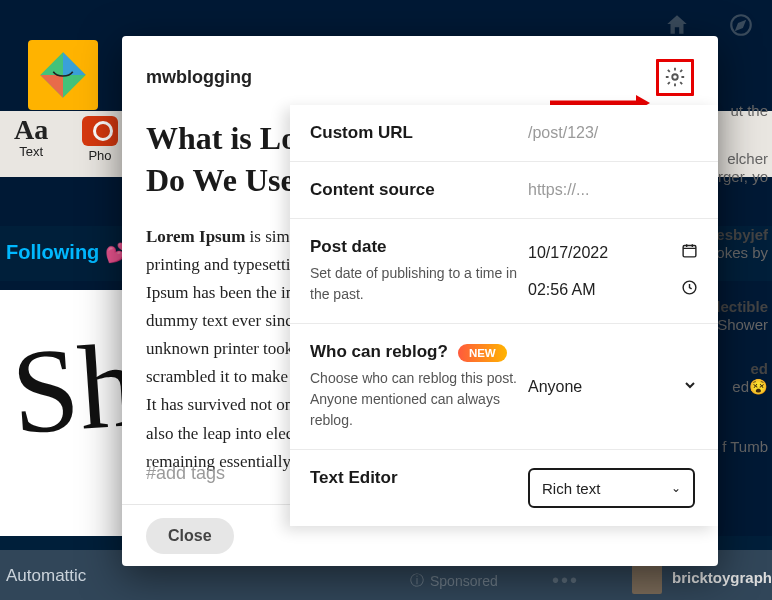 Image resolution: width=772 pixels, height=600 pixels. Describe the element at coordinates (563, 133) in the screenshot. I see `custom-url-input: /post/123/` at that location.